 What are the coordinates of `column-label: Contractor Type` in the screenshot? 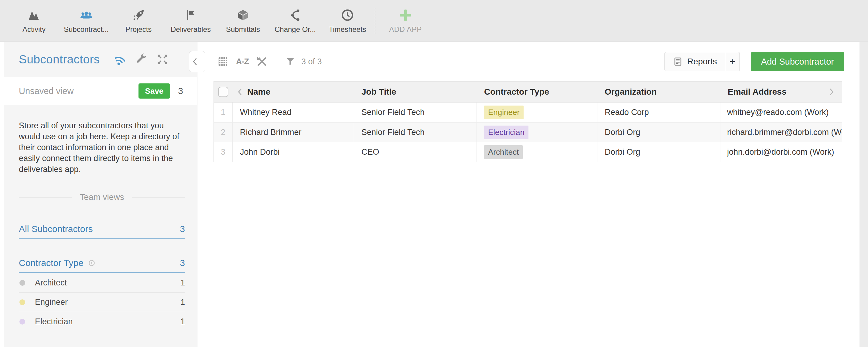 It's located at (517, 92).